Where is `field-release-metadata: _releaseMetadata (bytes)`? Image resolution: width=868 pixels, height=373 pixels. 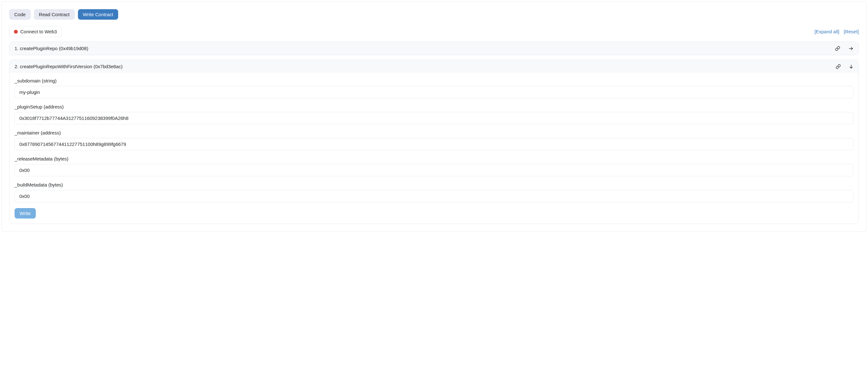
field-release-metadata: _releaseMetadata (bytes) is located at coordinates (434, 166).